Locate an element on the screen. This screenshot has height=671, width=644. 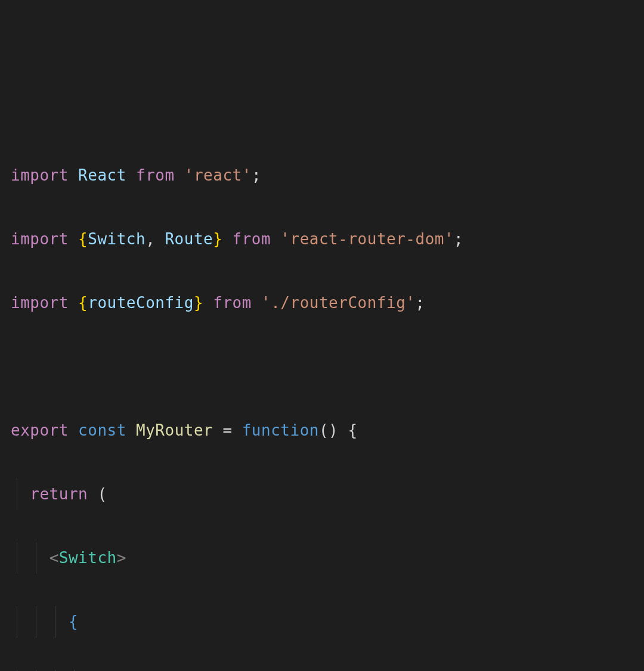
comma: , is located at coordinates (155, 239).